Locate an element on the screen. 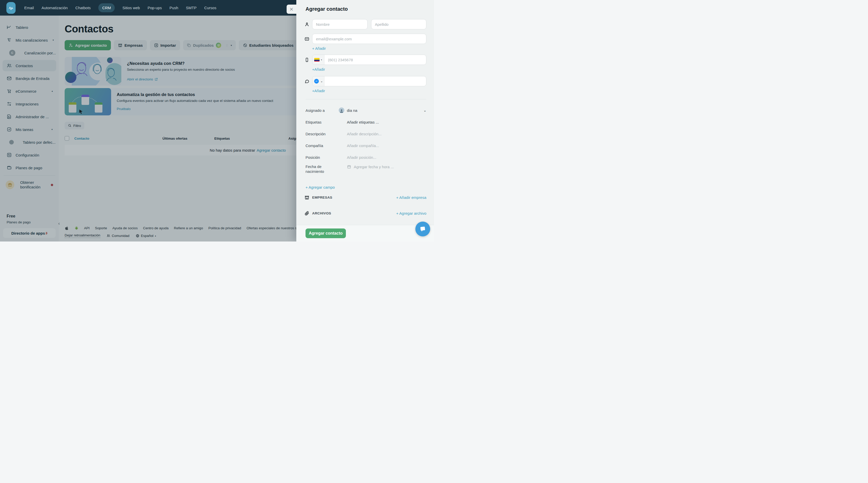 The height and width of the screenshot is (483, 868). add-phone-link: +Añadir is located at coordinates (369, 69).